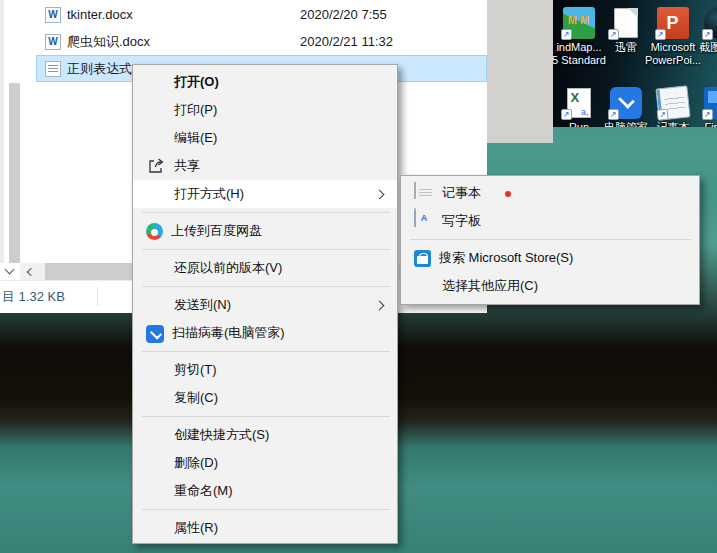  Describe the element at coordinates (706, 106) in the screenshot. I see `desktop-icon-firefox: Firef...` at that location.